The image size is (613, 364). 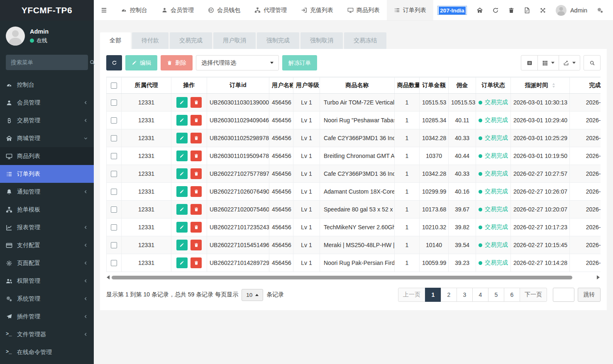 I want to click on page-button-3: 3, so click(x=465, y=295).